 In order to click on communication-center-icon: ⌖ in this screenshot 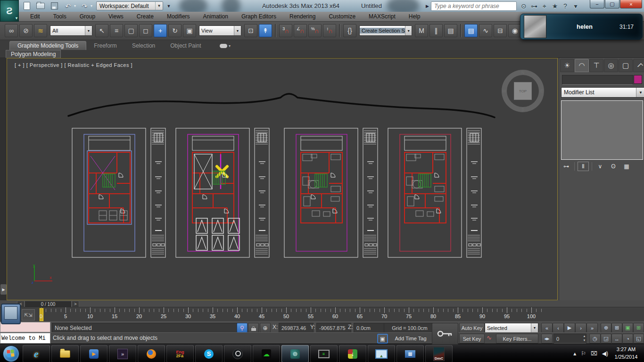, I will do `click(545, 7)`.